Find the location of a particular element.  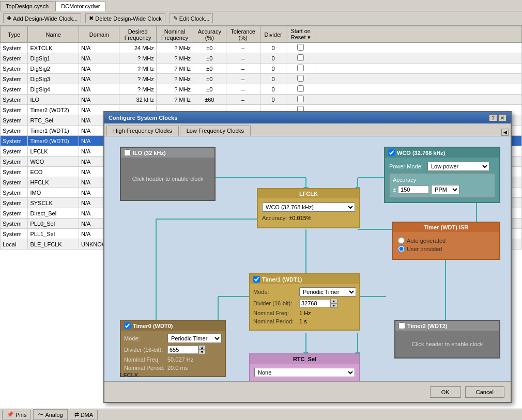

lfclk-header: LFCLK is located at coordinates (309, 194).